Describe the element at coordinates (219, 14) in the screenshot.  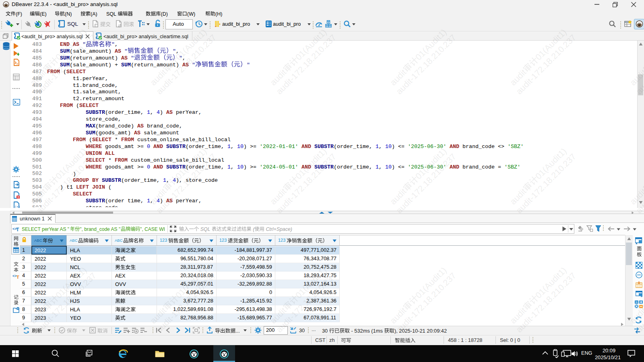
I see `svg-text: (H)` at that location.